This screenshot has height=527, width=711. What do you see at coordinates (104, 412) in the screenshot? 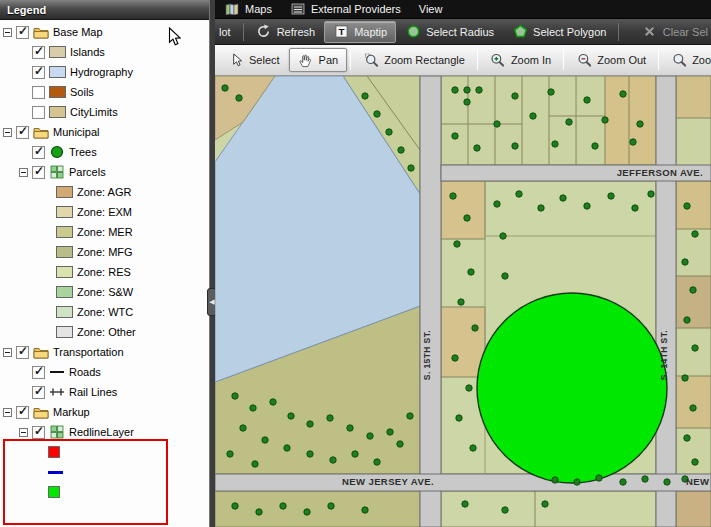
I see `legend-node-markup: Markup` at bounding box center [104, 412].